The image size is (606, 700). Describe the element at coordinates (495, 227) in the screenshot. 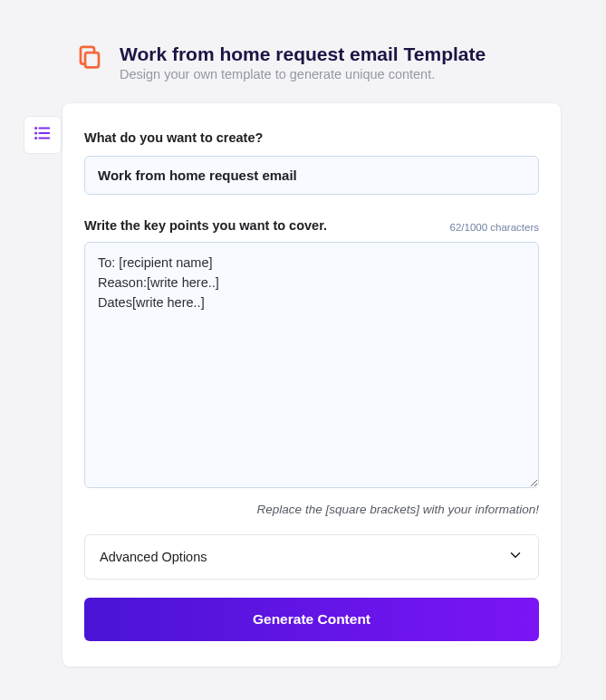

I see `char-counter: 62/1000 characters` at that location.